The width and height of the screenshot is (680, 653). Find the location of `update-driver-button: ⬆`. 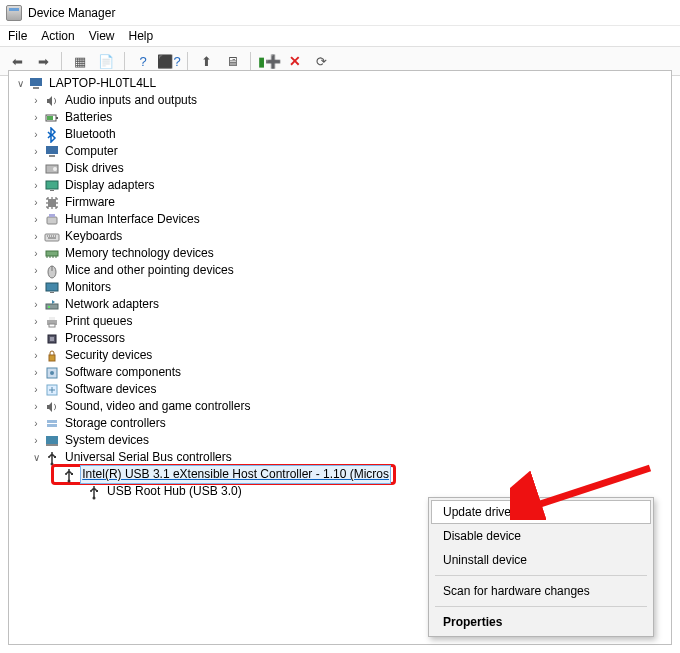

update-driver-button: ⬆ is located at coordinates (206, 61).